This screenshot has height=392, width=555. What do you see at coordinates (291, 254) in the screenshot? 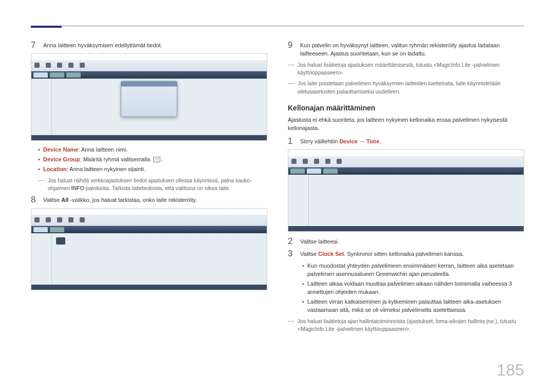
I see `step-number: 3` at bounding box center [291, 254].